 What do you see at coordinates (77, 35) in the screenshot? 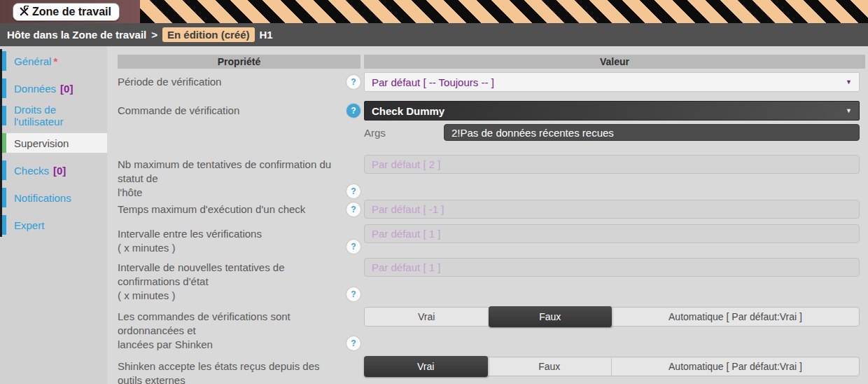
I see `breadcrumb-path: Hôte dans la Zone de travail` at bounding box center [77, 35].